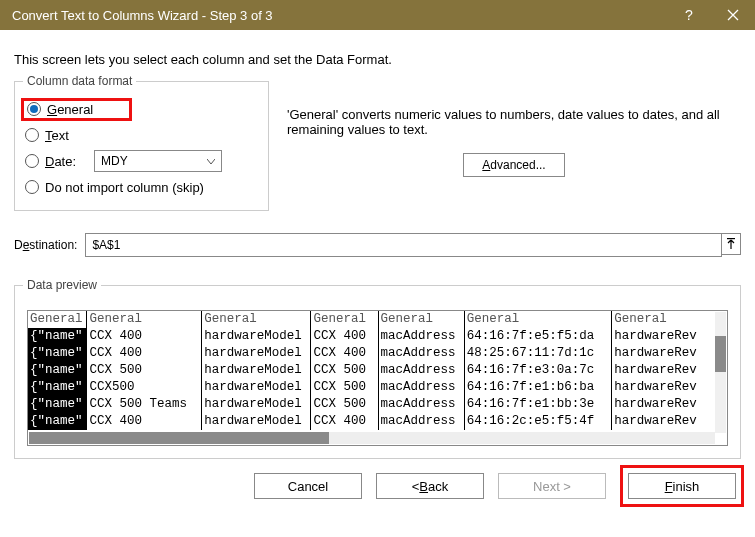  I want to click on format-description: 'General' converts numeric values to num…, so click(514, 122).